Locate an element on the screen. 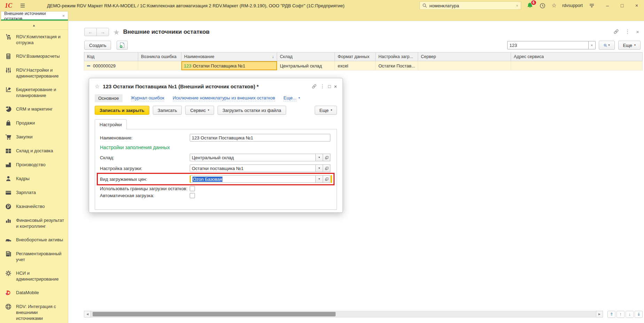 Image resolution: width=644 pixels, height=323 pixels. close-button: × is located at coordinates (637, 6).